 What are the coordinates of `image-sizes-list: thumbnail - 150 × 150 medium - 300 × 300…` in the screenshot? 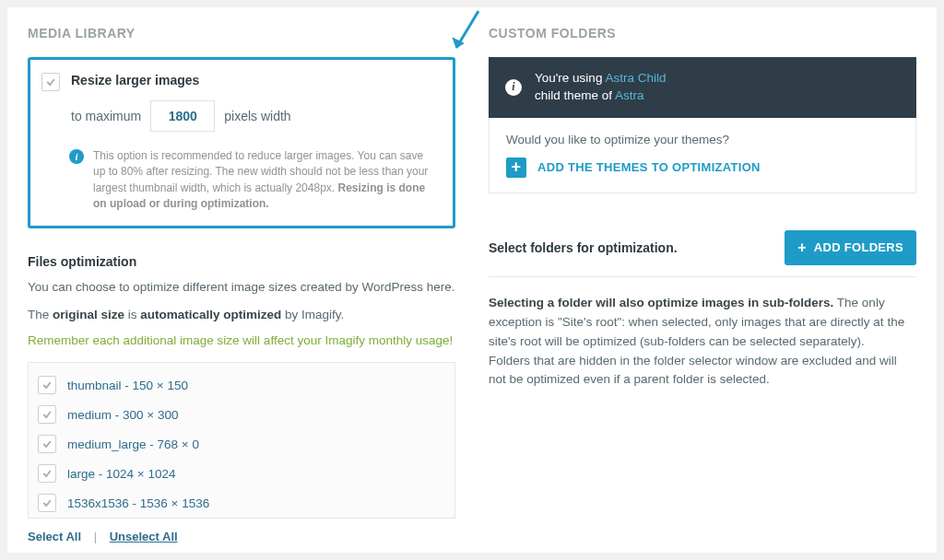 It's located at (242, 440).